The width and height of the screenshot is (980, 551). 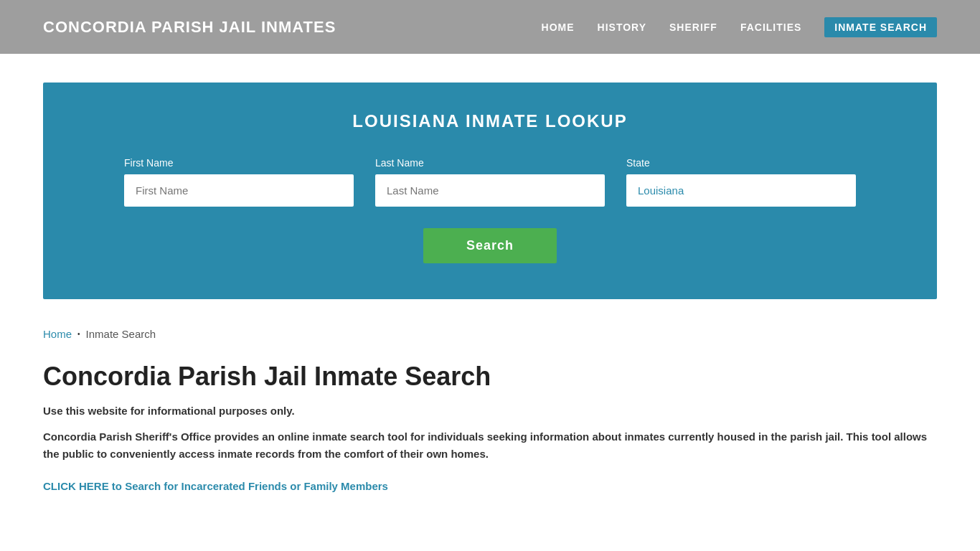 What do you see at coordinates (490, 334) in the screenshot?
I see `breadcrumb: Home • Inmate Search` at bounding box center [490, 334].